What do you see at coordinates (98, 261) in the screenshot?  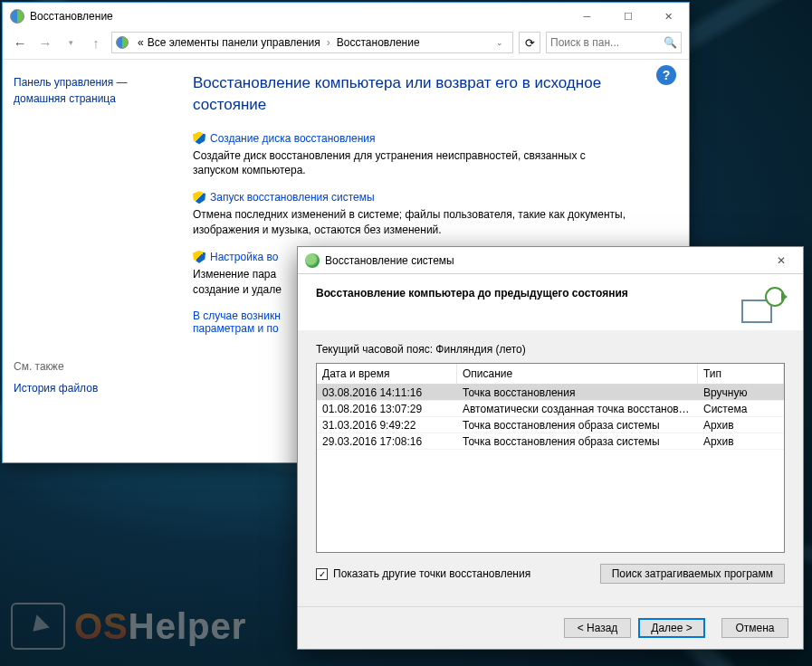 I see `sidebar: Панель управления — домашняя страница См…` at bounding box center [98, 261].